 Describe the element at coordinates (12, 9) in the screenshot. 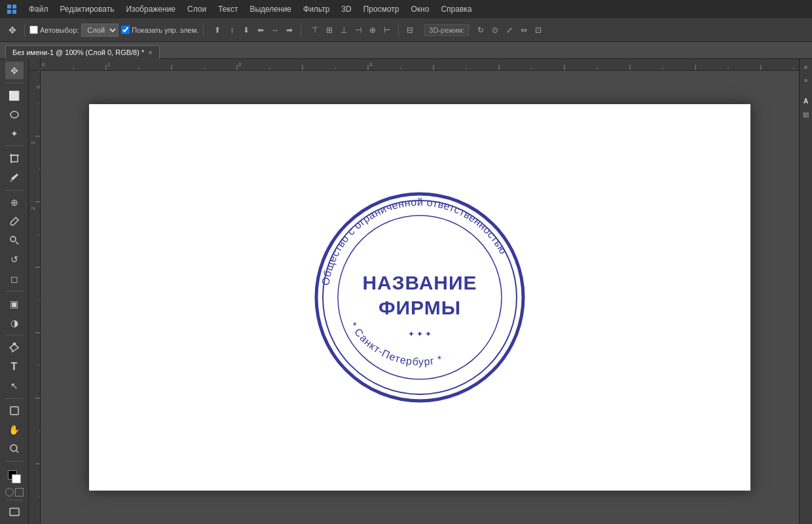

I see `app-icon` at that location.